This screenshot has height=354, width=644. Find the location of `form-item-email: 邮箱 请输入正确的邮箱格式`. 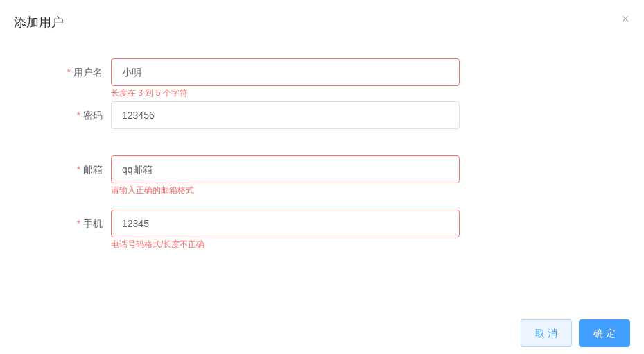

form-item-email: 邮箱 请输入正确的邮箱格式 is located at coordinates (322, 169).